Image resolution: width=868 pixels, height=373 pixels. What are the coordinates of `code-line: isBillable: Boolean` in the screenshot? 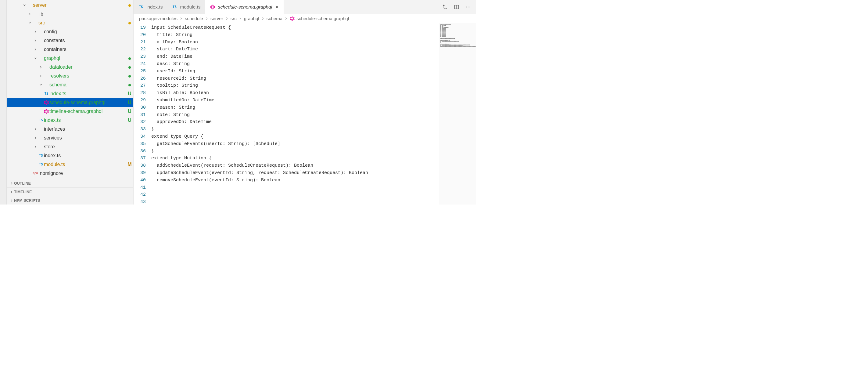 It's located at (295, 93).